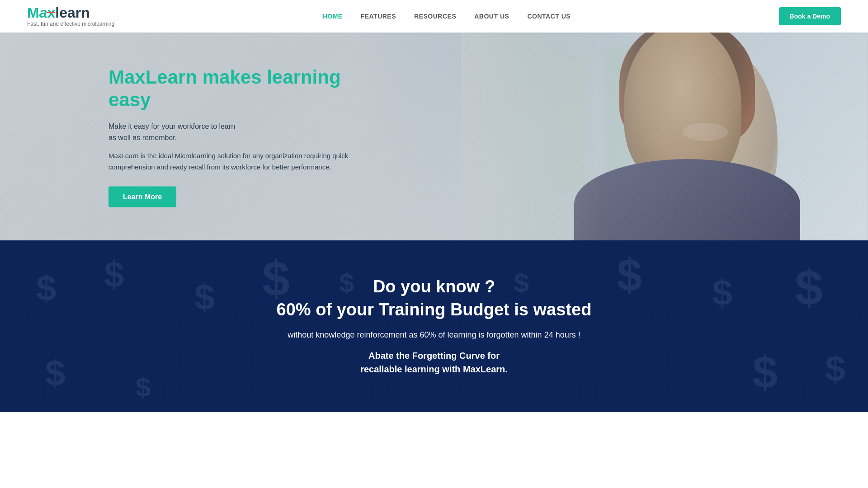 The height and width of the screenshot is (488, 868). What do you see at coordinates (809, 287) in the screenshot?
I see `dollar-icon-9: $` at bounding box center [809, 287].